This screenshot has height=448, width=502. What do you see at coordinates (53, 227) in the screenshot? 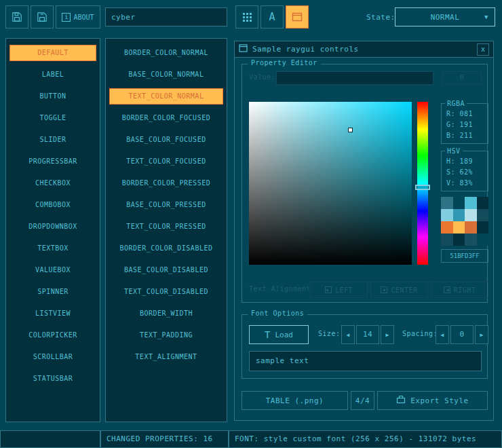
I see `control-list-item: DROPDOWNBOX` at bounding box center [53, 227].